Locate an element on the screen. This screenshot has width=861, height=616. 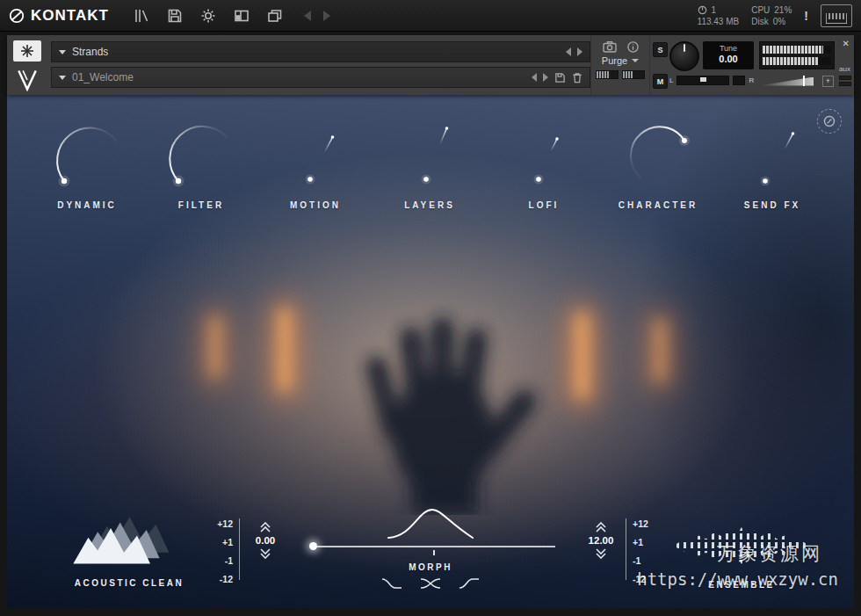
left-tune-stepper: 0.00 is located at coordinates (265, 540).